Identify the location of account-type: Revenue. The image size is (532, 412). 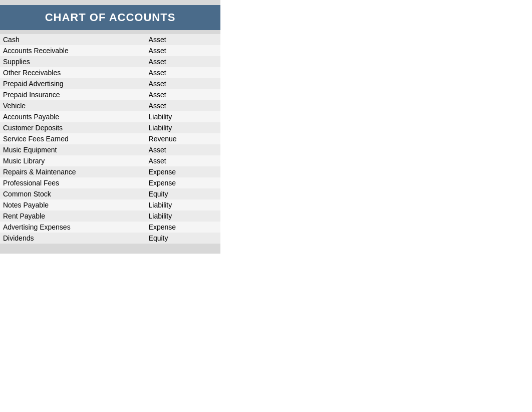
(183, 139).